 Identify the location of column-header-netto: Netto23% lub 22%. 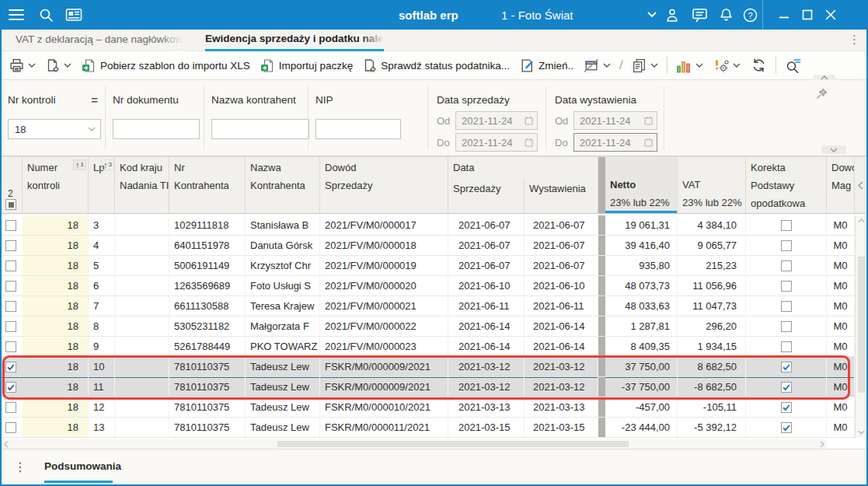
(642, 185).